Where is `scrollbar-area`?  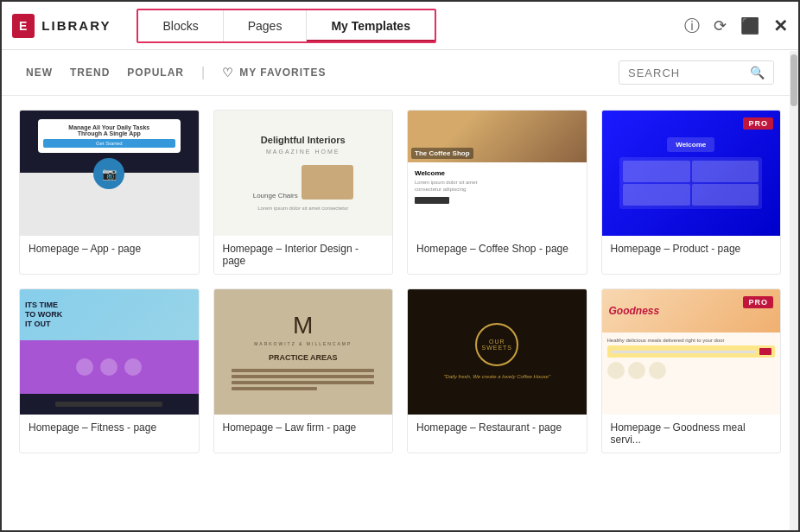 scrollbar-area is located at coordinates (794, 290).